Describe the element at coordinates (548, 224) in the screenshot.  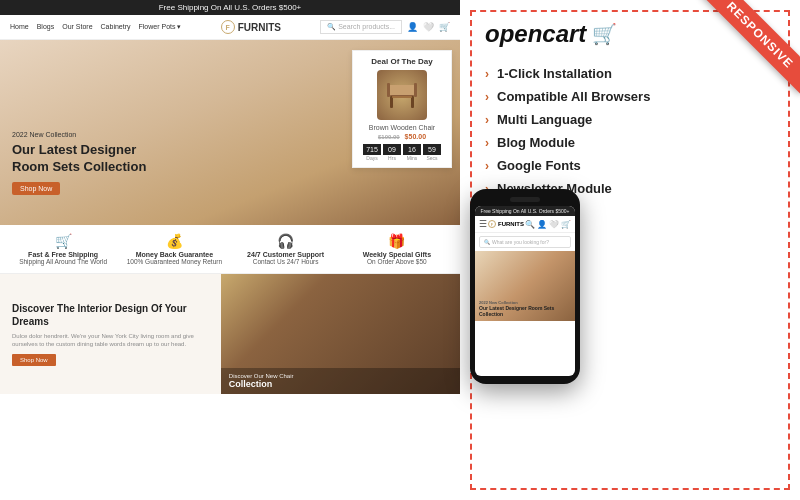
I see `phone-nav-icons: 🔍 👤 🤍 🛒` at that location.